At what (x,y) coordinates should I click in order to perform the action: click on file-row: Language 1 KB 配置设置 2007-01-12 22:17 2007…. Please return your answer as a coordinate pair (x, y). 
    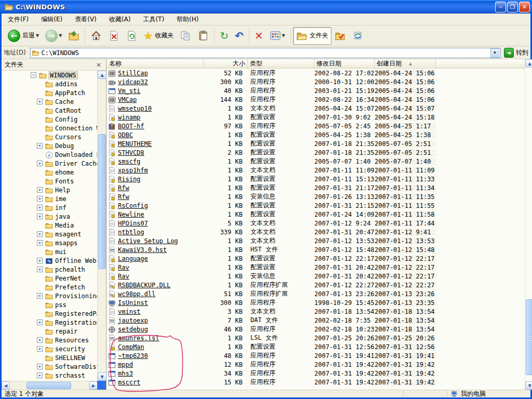
    Looking at the image, I should click on (316, 259).